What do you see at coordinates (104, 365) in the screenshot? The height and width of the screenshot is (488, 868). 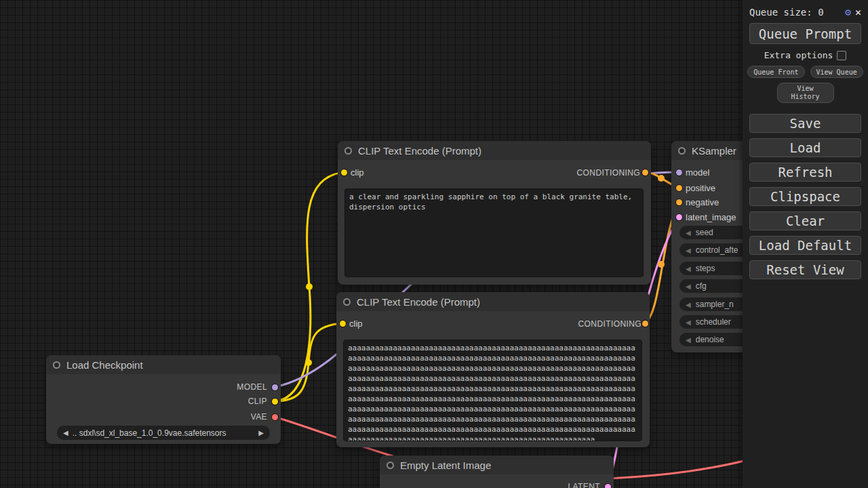 I see `node-title: Load Checkpoint` at bounding box center [104, 365].